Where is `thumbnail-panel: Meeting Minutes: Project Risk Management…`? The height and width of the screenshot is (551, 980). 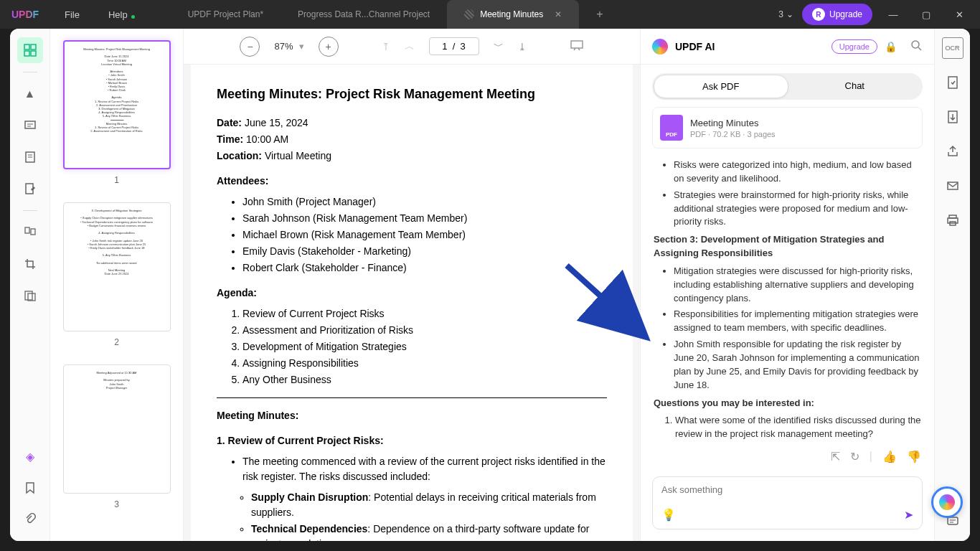 thumbnail-panel: Meeting Minutes: Project Risk Management… is located at coordinates (117, 285).